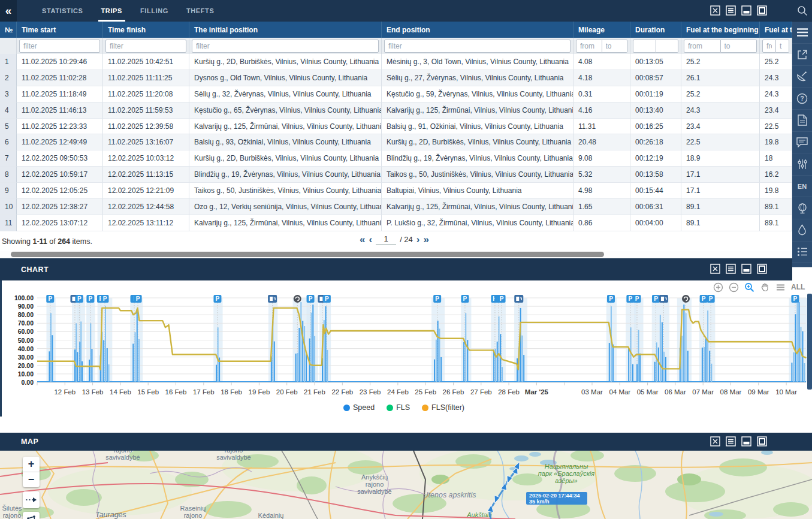 Image resolution: width=812 pixels, height=519 pixels. Describe the element at coordinates (396, 191) in the screenshot. I see `table-row: 912.02.2025 12:05:2512.02.2025 12:21:09T…` at that location.